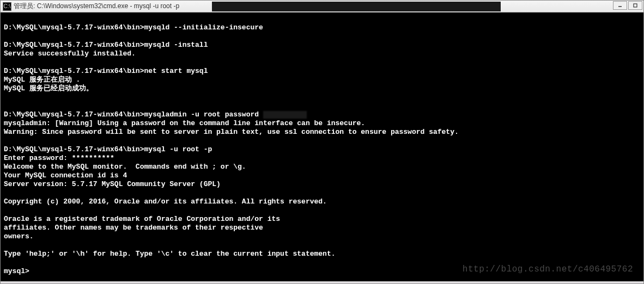  I want to click on terminal-line: D:\MySQL\mysql-5.7.17-winx64\bin>net sta…, so click(322, 71).